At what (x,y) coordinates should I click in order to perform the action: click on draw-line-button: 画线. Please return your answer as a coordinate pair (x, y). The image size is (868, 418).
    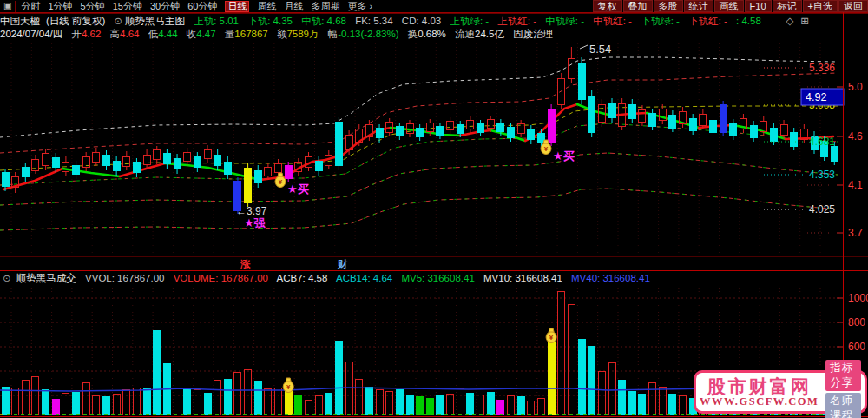
    Looking at the image, I should click on (729, 6).